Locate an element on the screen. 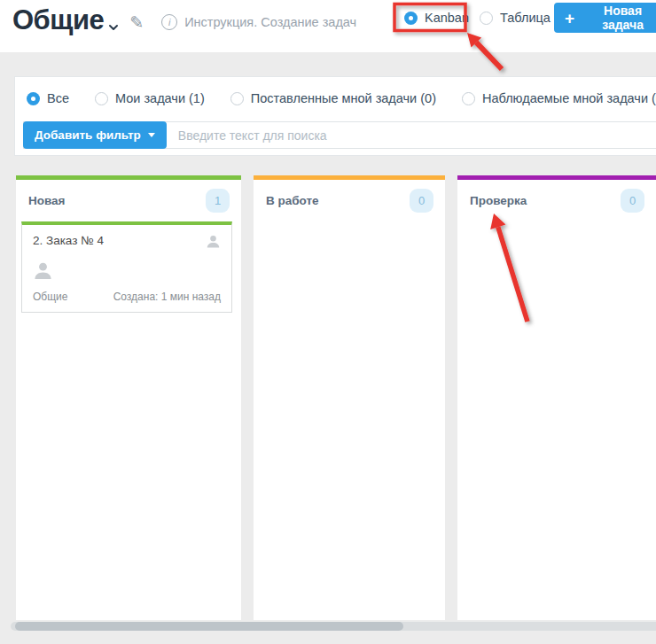 Image resolution: width=656 pixels, height=644 pixels. column-name: Новая is located at coordinates (47, 200).